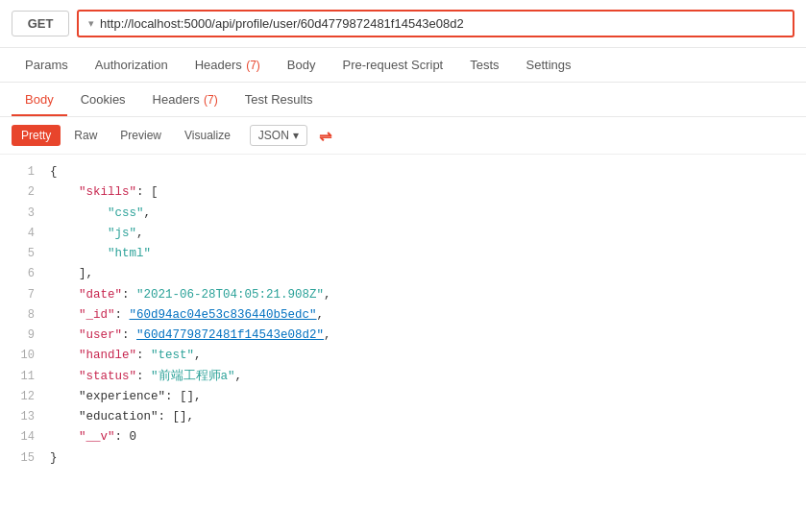  Describe the element at coordinates (425, 213) in the screenshot. I see `line-content: "css",` at that location.